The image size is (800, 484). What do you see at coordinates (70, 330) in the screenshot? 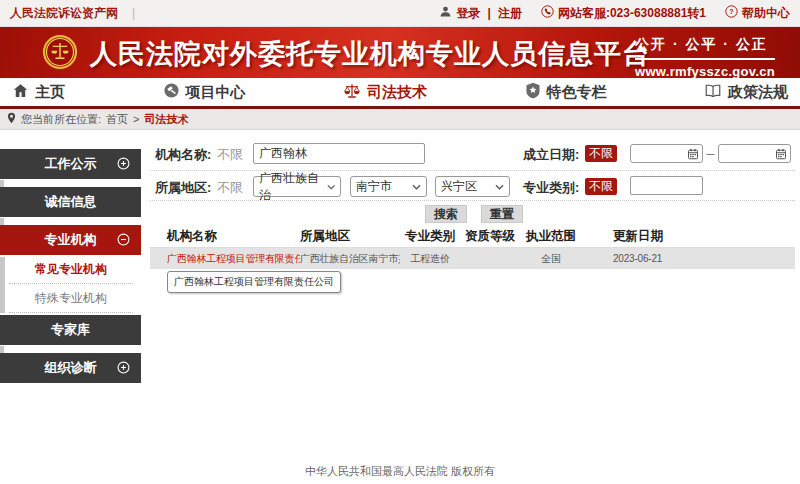
I see `sidebar-item-label: 专家库` at bounding box center [70, 330].